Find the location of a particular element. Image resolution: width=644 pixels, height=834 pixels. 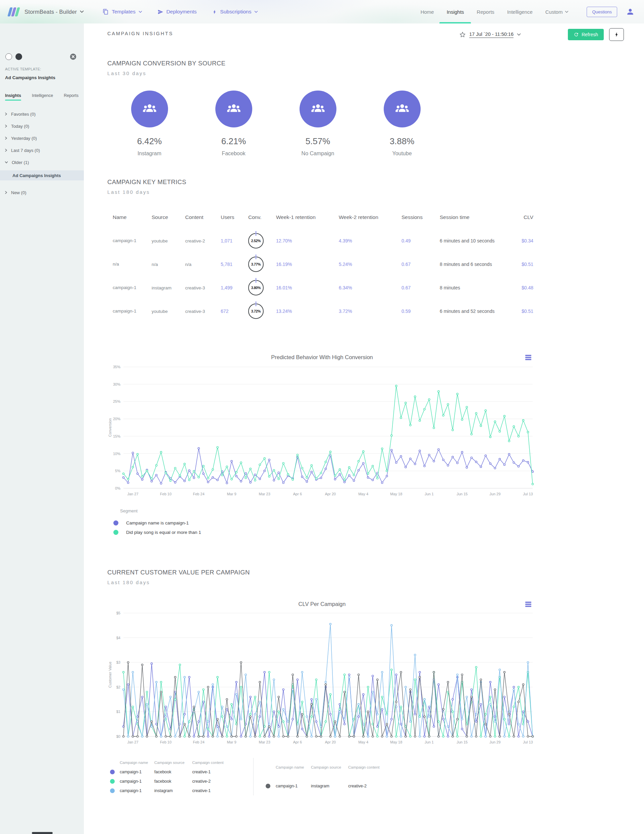

svg-text: Jun 15 is located at coordinates (462, 742).